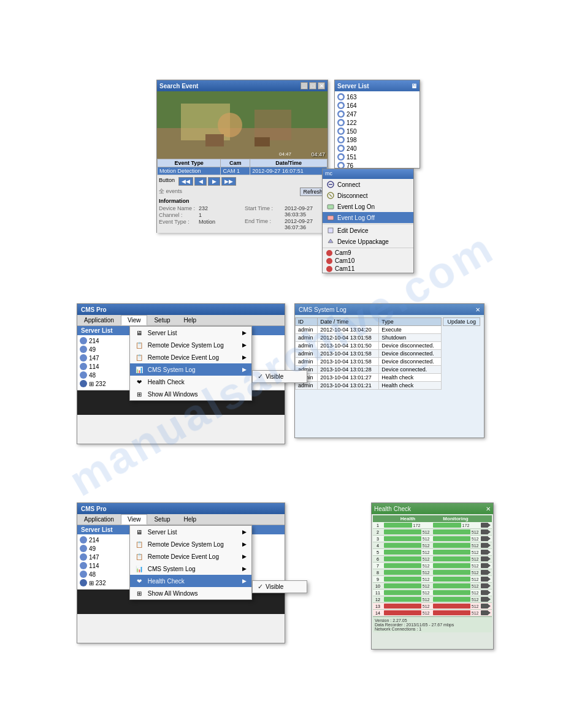  Describe the element at coordinates (368, 195) in the screenshot. I see `ctx-disconnect: Disconnect` at that location.